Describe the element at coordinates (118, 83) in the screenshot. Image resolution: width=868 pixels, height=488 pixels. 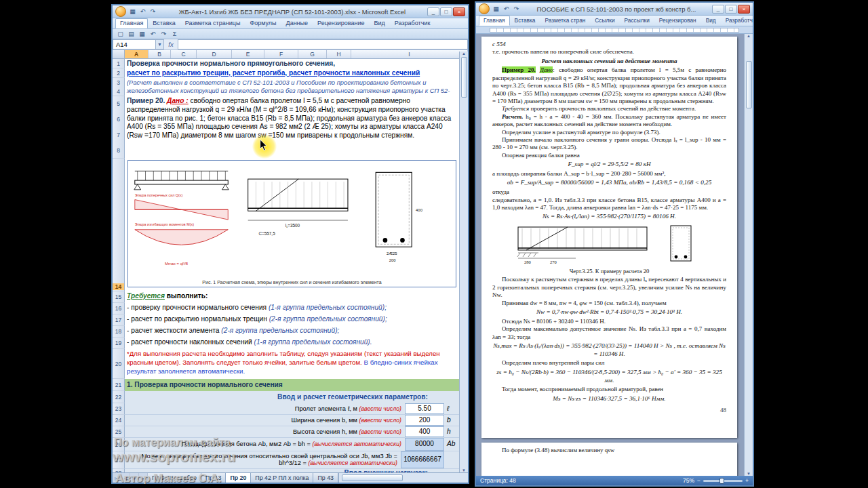
I see `row-number: 3` at that location.